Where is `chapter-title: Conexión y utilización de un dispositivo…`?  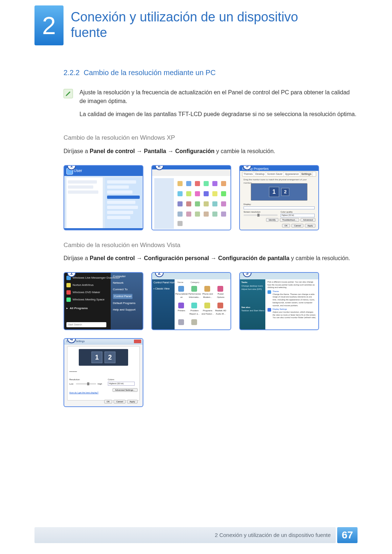
chapter-title: Conexión y utilización de un dispositivo… is located at coordinates (201, 25).